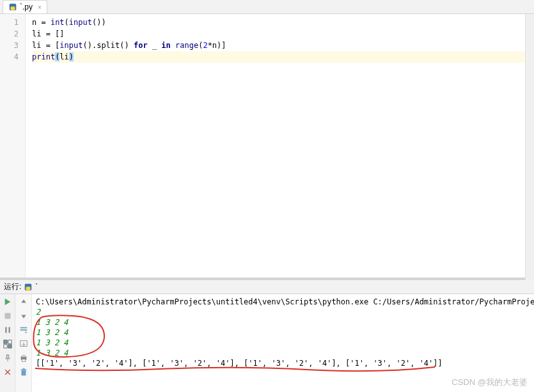 This screenshot has width=534, height=392. Describe the element at coordinates (267, 287) in the screenshot. I see `run-header: 运行: `` at that location.